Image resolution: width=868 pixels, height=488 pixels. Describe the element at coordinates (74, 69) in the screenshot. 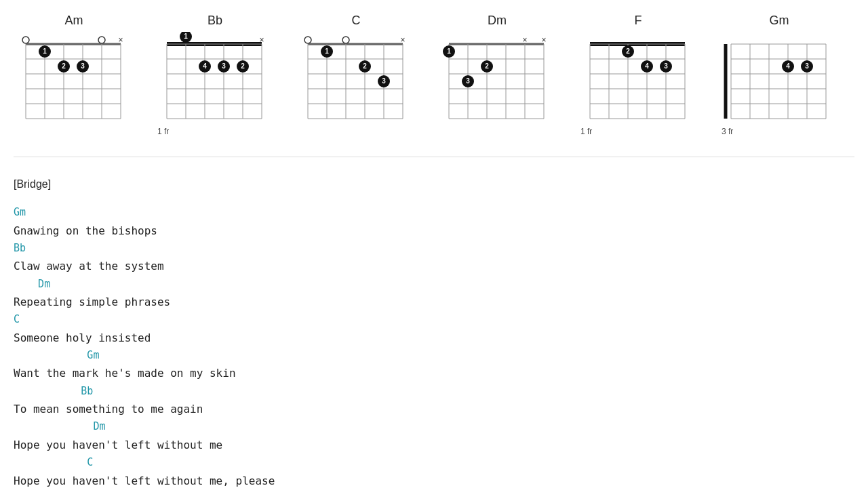

I see `chord-am: Am` at that location.